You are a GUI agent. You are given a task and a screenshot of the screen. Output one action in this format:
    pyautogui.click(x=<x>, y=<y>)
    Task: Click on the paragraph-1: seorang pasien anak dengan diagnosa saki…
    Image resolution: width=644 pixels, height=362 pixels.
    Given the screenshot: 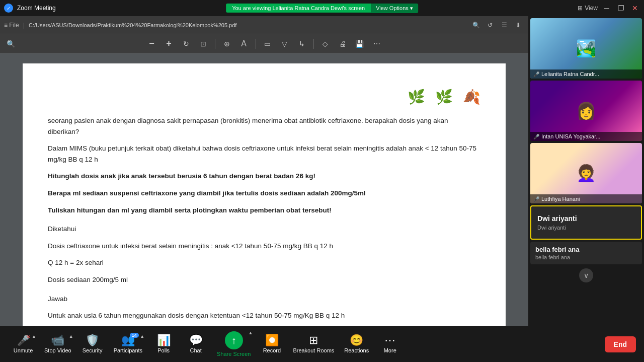 What is the action you would take?
    pyautogui.click(x=264, y=126)
    